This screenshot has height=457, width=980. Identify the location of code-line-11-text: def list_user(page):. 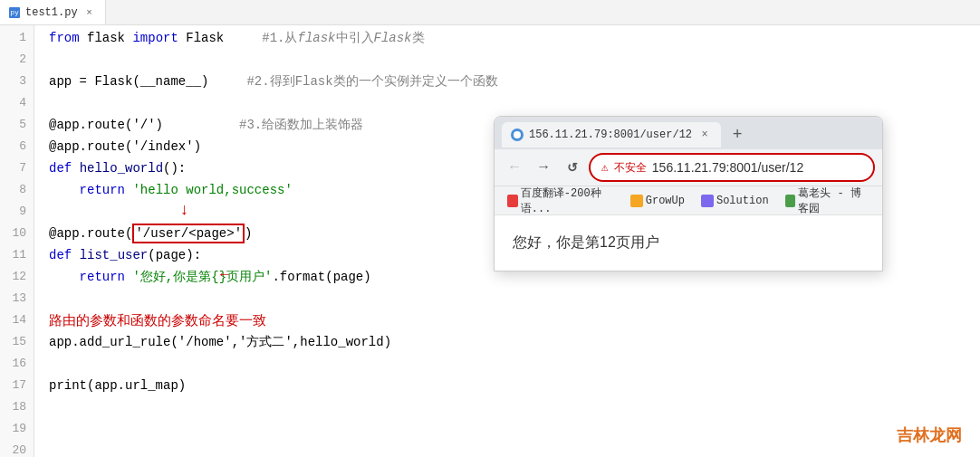
(125, 255).